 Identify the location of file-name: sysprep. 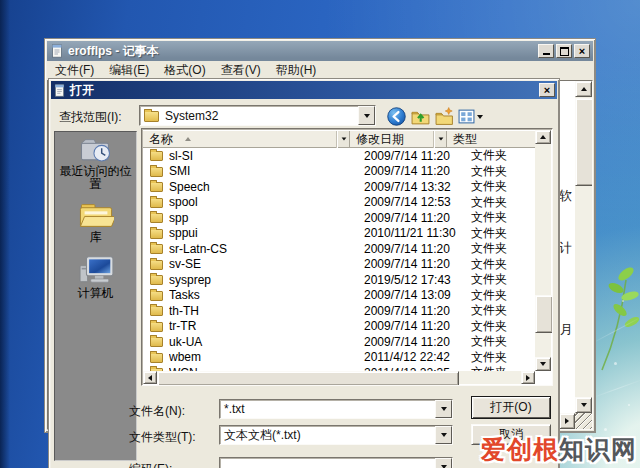
(266, 280).